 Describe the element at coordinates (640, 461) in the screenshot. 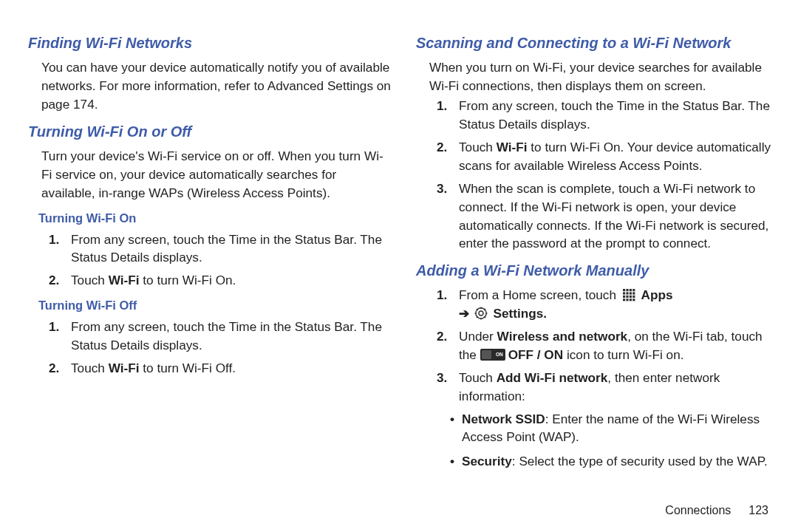

I see `text: : Select the type of security used by th…` at that location.